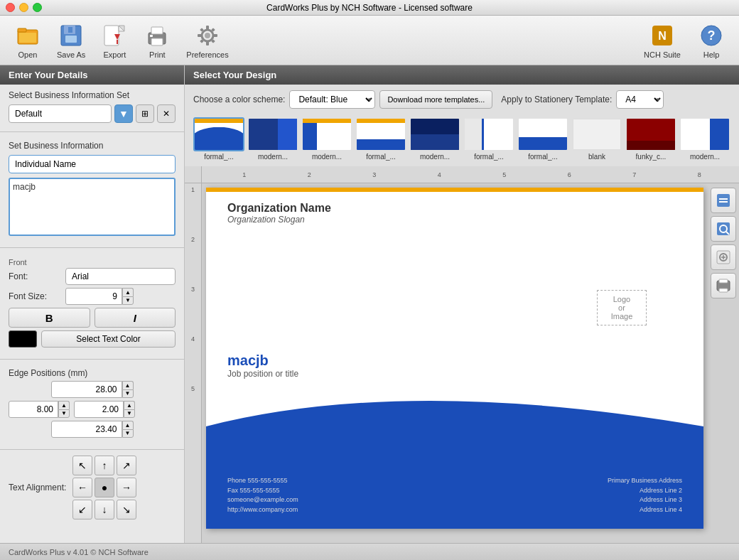 Image resolution: width=739 pixels, height=560 pixels. I want to click on edge-left-input, so click(33, 409).